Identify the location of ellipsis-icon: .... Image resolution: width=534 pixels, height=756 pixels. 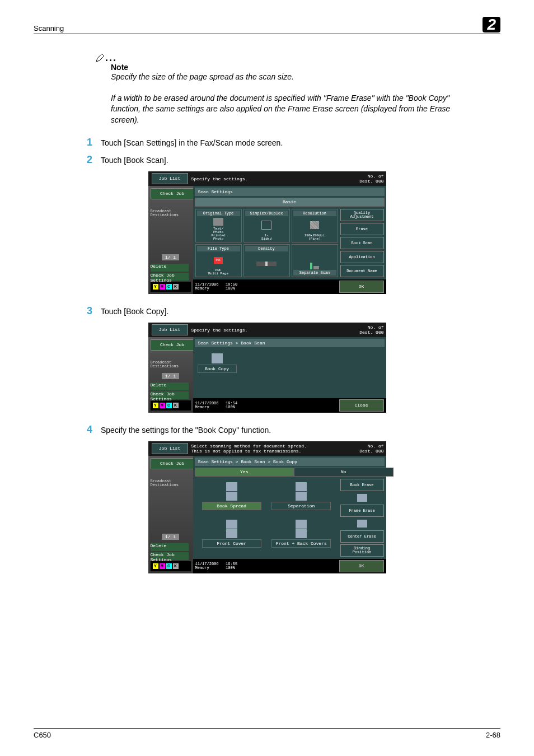
(111, 58).